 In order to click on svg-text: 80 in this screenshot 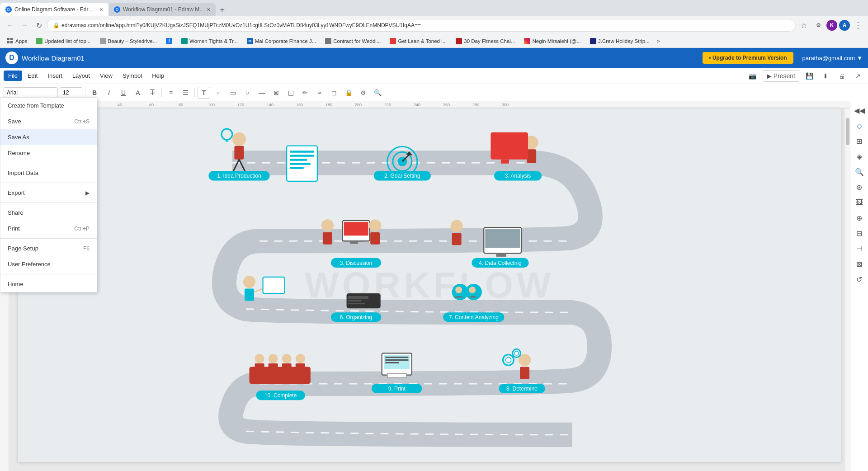, I will do `click(181, 105)`.